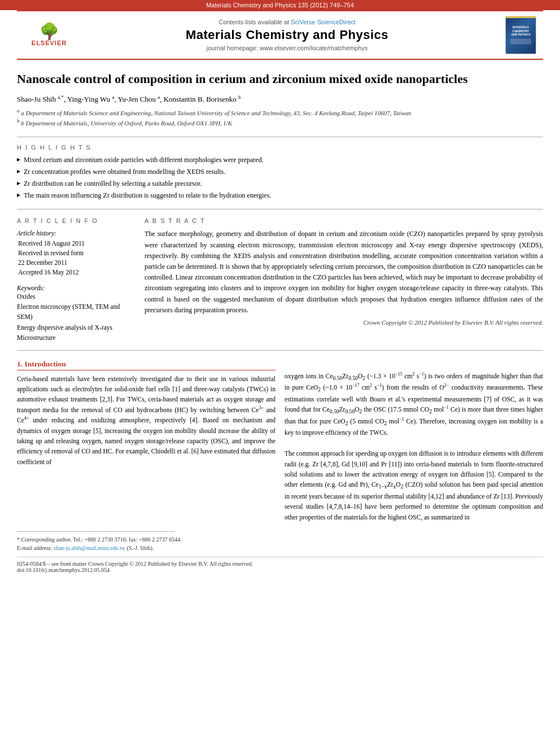 The height and width of the screenshot is (747, 560). Describe the element at coordinates (76, 338) in the screenshot. I see `keyword-item: Microstructure` at that location.